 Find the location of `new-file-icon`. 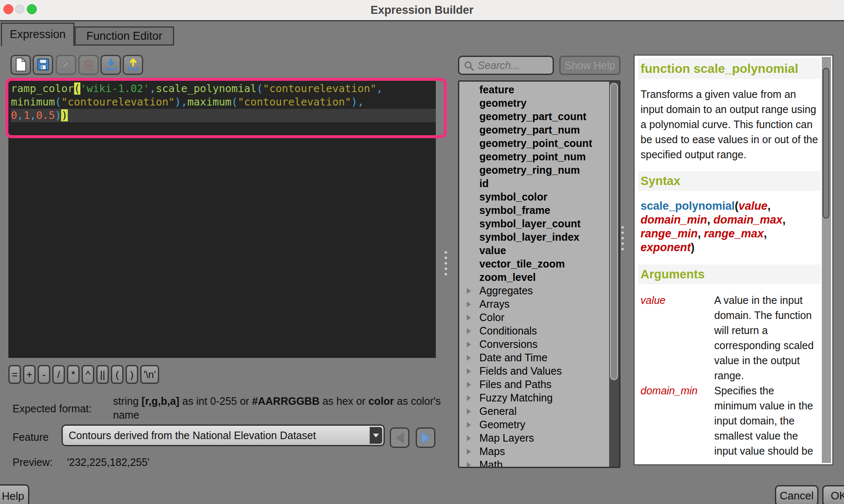

new-file-icon is located at coordinates (21, 65).